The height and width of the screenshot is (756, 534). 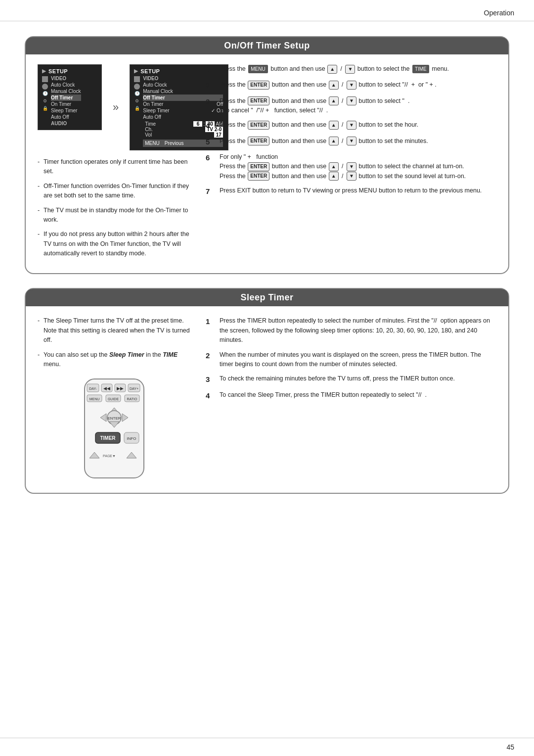 I want to click on menu2-side-icons: 🕐 ⚙ 🔒, so click(x=137, y=111).